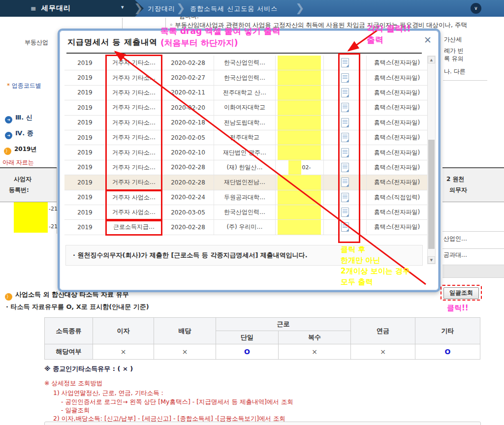 The image size is (504, 425). What do you see at coordinates (299, 167) in the screenshot?
I see `cell-masked-id: 02-` at bounding box center [299, 167].